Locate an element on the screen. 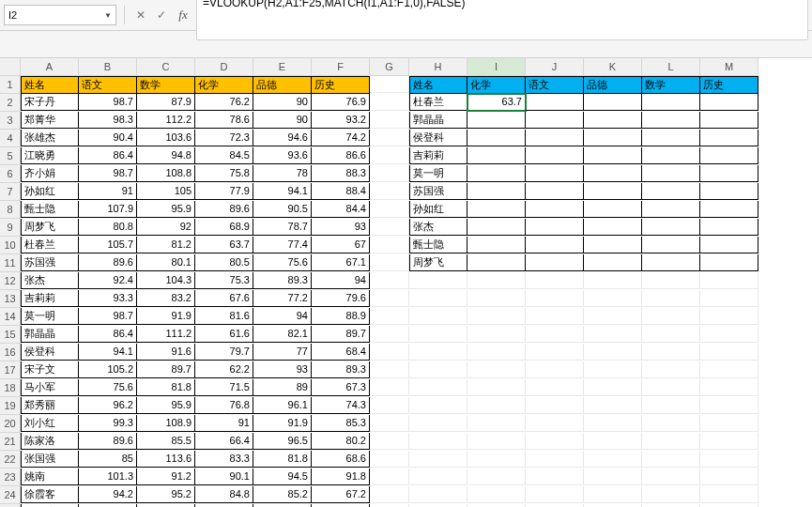 This screenshot has height=507, width=812. cancel-formula-icon: ✕ is located at coordinates (141, 15).